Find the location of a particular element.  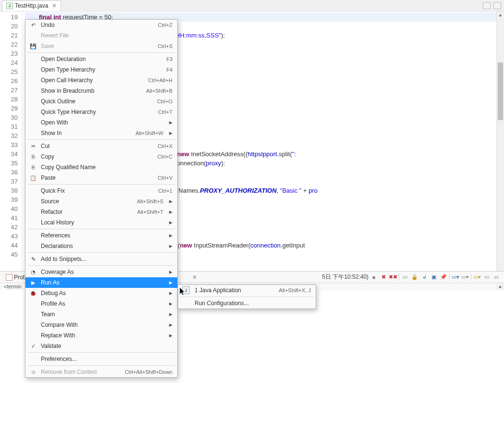

scroll-lock-icon: 🔒 is located at coordinates (415, 277).